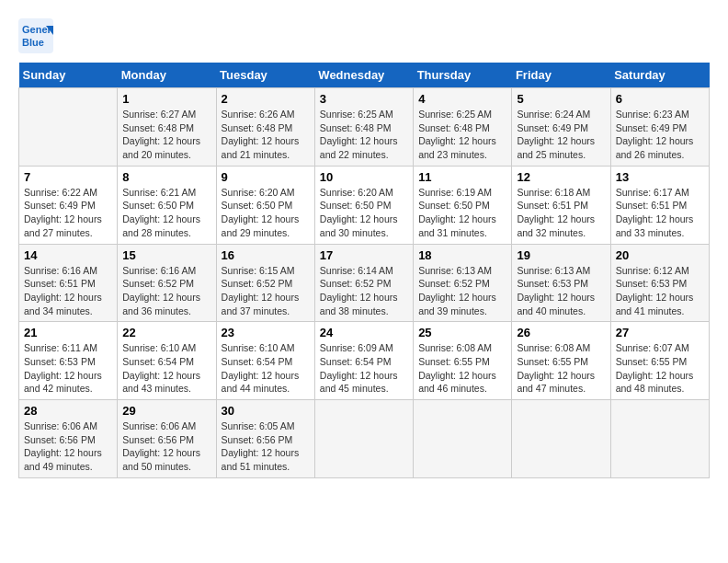  I want to click on day-number: 12, so click(561, 177).